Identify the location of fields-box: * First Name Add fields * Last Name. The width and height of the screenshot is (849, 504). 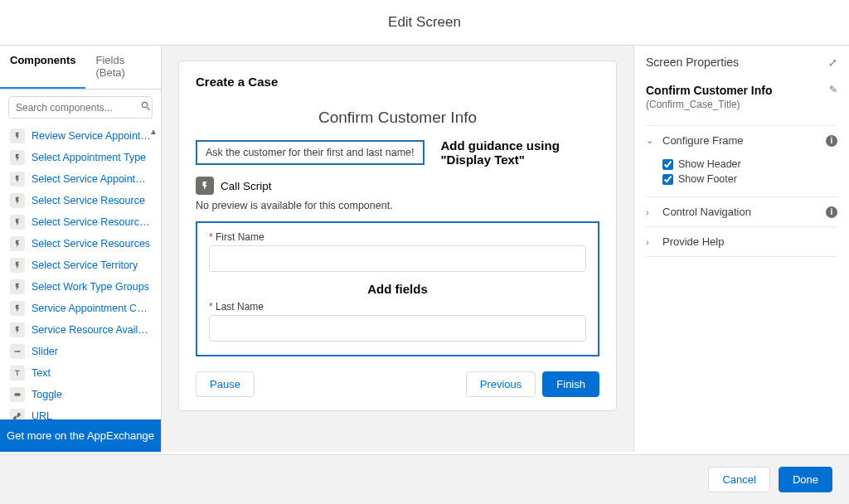
(398, 288).